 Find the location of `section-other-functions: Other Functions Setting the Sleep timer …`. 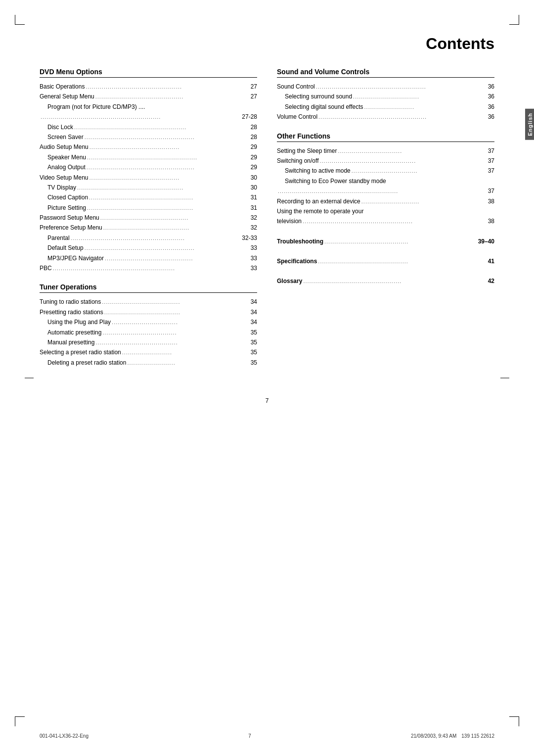

section-other-functions: Other Functions Setting the Sleep timer … is located at coordinates (386, 179).